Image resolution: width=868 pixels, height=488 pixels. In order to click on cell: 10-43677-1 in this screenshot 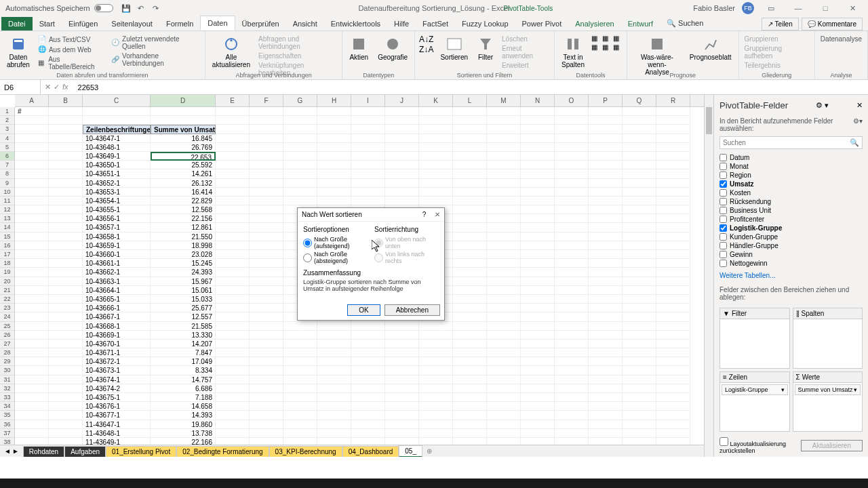, I will do `click(117, 415)`.